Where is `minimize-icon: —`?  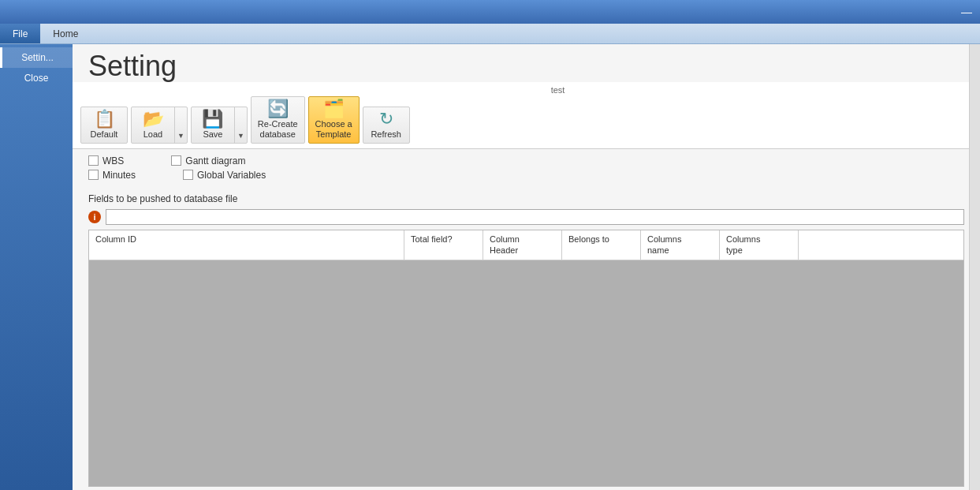
minimize-icon: — is located at coordinates (967, 12).